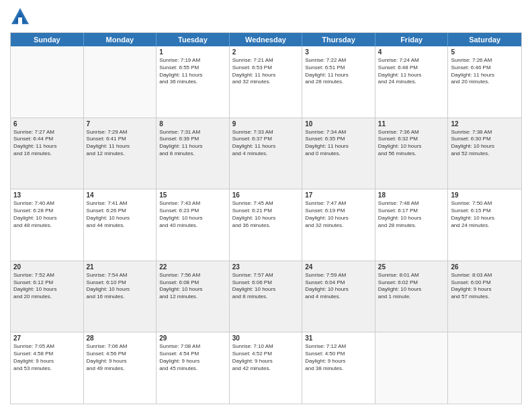 The height and width of the screenshot is (411, 532). What do you see at coordinates (47, 297) in the screenshot?
I see `cal-cell-20: 20Sunrise: 7:52 AM Sunset: 6:12 PM Dayli…` at bounding box center [47, 297].